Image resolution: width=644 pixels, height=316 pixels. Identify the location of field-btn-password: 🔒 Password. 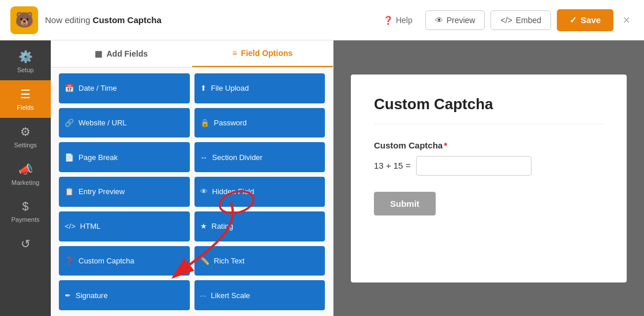
(260, 123).